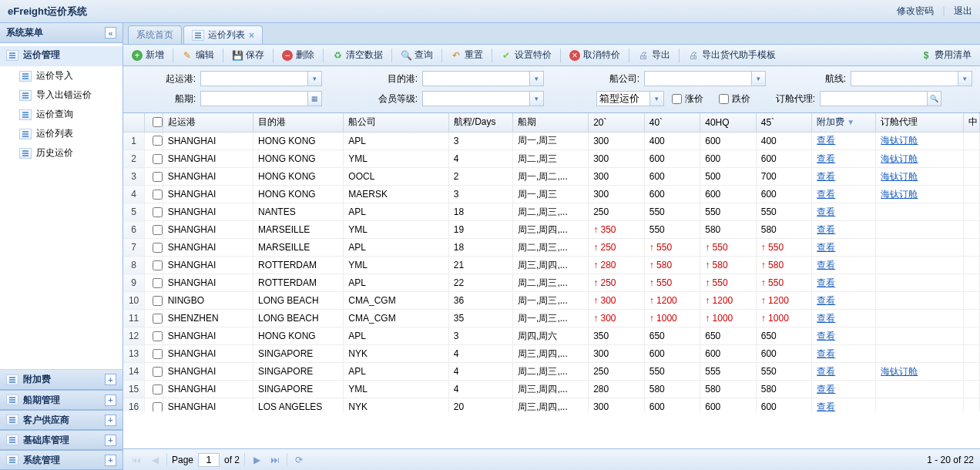  What do you see at coordinates (62, 460) in the screenshot?
I see `sidebar-group: 系统管理+` at bounding box center [62, 460].